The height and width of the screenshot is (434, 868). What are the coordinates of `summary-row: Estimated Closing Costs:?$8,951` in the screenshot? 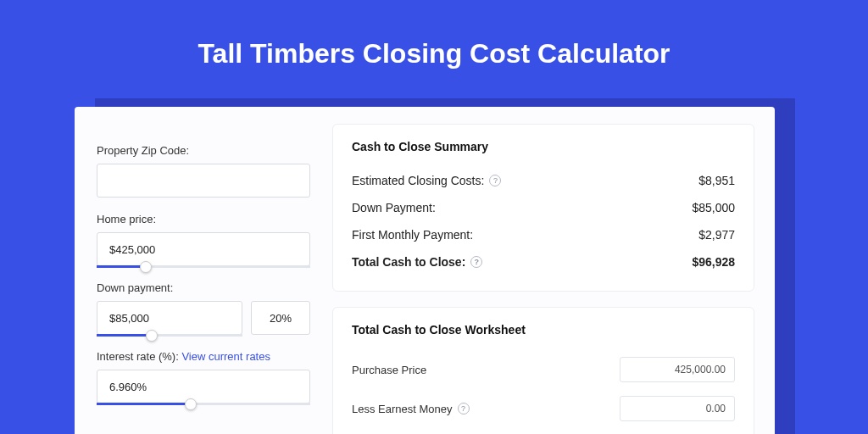 It's located at (543, 181).